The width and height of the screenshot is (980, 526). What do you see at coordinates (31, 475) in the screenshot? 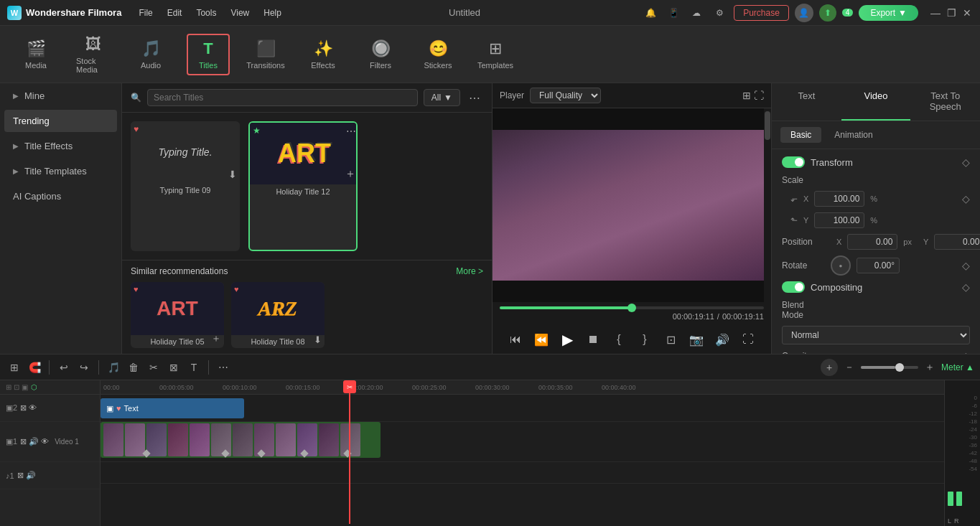
I see `audio-icon-2: 🔊` at bounding box center [31, 475].